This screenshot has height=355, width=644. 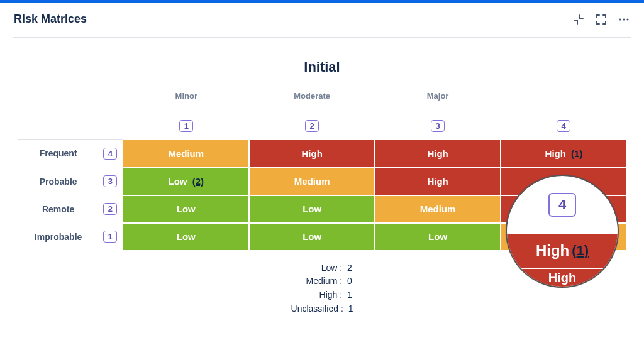 What do you see at coordinates (57, 237) in the screenshot?
I see `likelihood-label: Improbable` at bounding box center [57, 237].